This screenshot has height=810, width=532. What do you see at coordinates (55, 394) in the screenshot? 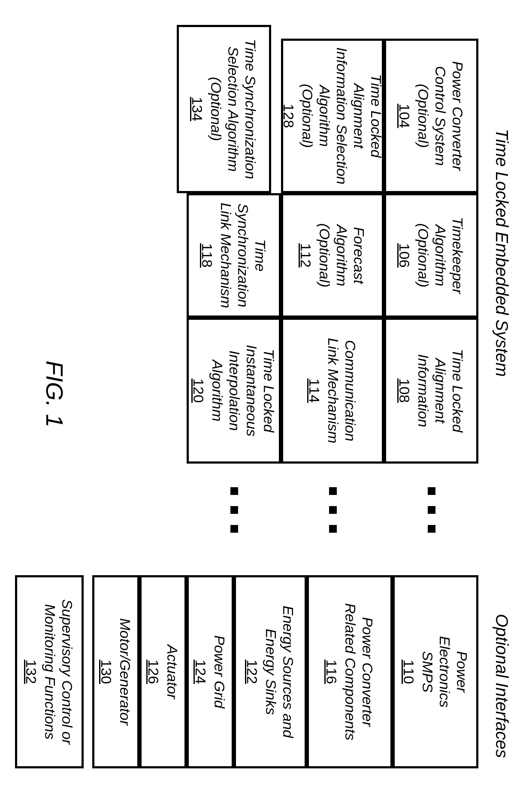
I see `figure-label: FIG. 1` at bounding box center [55, 394].